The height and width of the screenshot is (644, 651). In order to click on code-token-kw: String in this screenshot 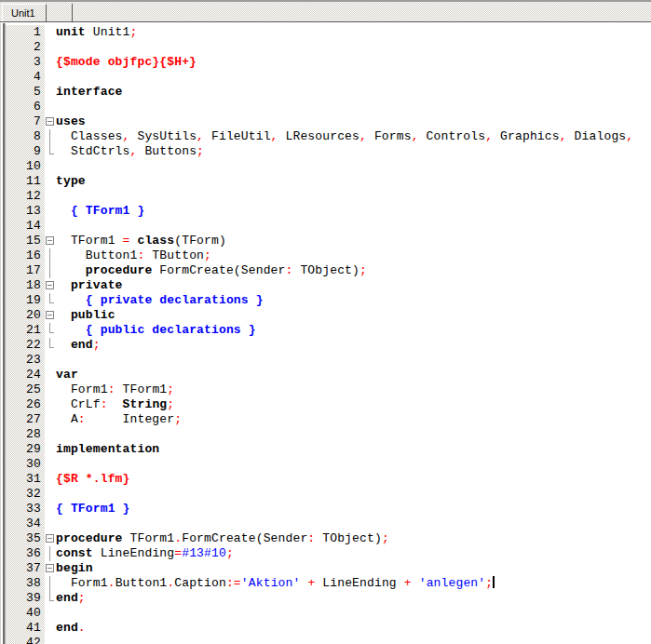, I will do `click(145, 404)`.